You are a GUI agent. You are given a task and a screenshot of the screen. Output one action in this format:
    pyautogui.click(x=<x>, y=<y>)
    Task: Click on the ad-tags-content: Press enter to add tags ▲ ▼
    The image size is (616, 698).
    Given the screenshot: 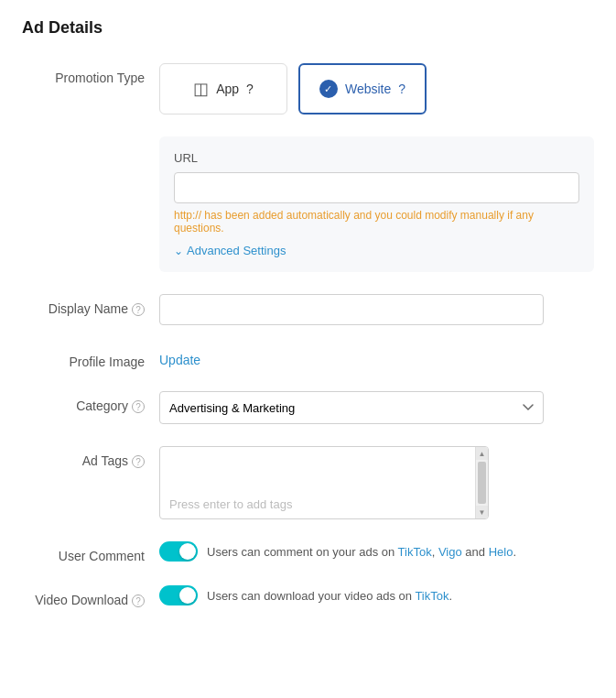 What is the action you would take?
    pyautogui.click(x=377, y=483)
    